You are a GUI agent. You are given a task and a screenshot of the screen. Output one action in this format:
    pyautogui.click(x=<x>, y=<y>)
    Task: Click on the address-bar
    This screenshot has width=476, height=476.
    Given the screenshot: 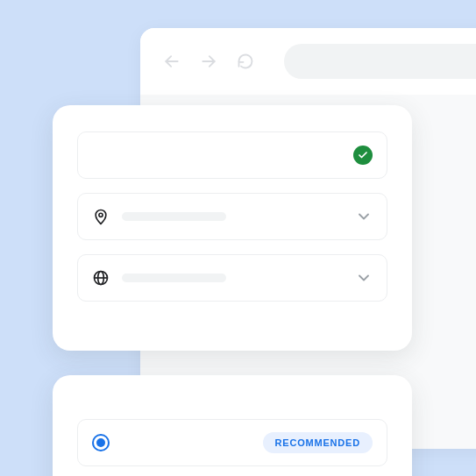 What is the action you would take?
    pyautogui.click(x=380, y=61)
    